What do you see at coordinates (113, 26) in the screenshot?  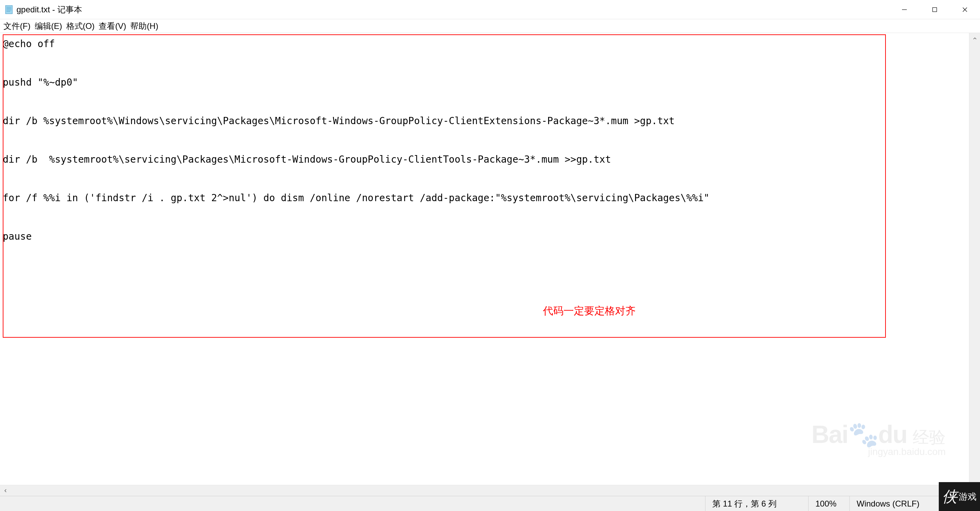 I see `menu-view: 查看(V)` at bounding box center [113, 26].